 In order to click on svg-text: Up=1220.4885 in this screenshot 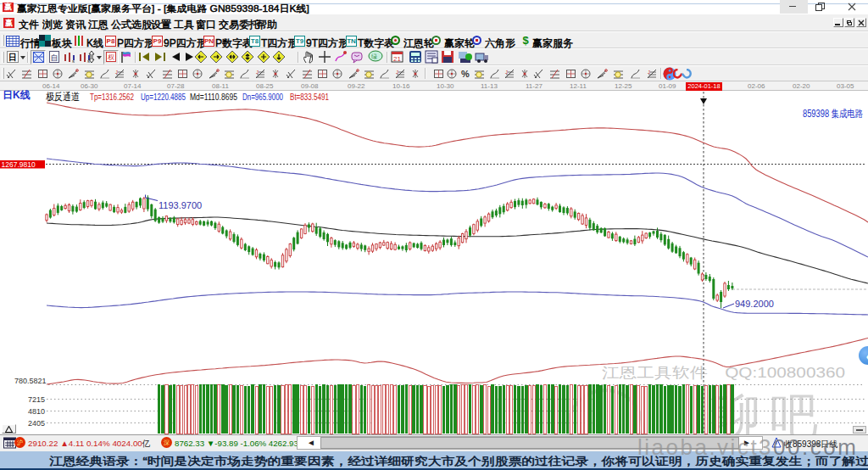, I will do `click(163, 97)`.